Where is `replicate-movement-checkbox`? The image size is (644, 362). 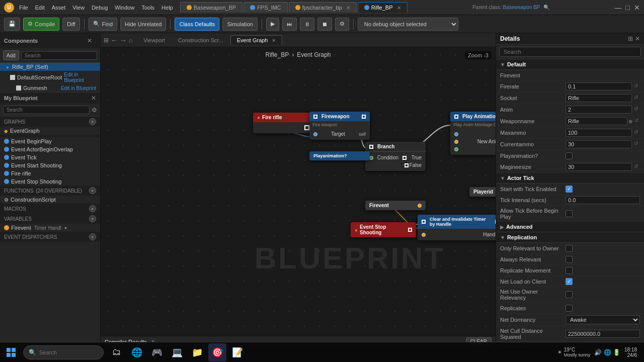
replicate-movement-checkbox is located at coordinates (569, 270).